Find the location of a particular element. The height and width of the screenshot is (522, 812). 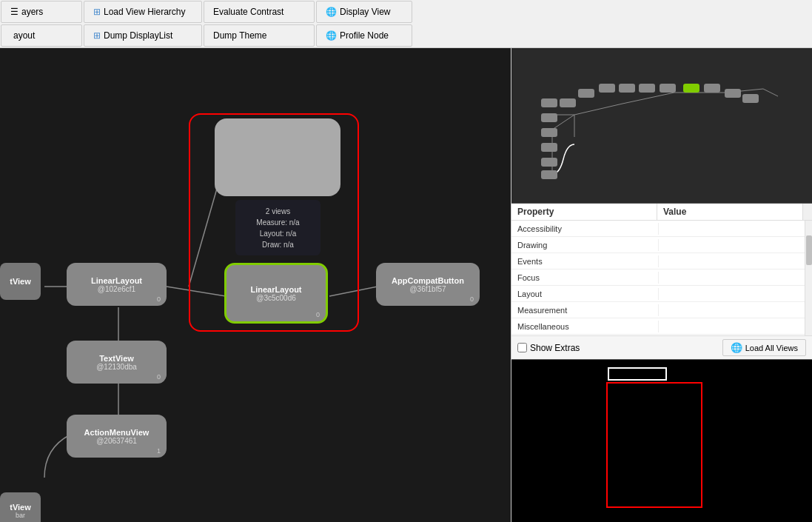

top-parent-node is located at coordinates (278, 157).